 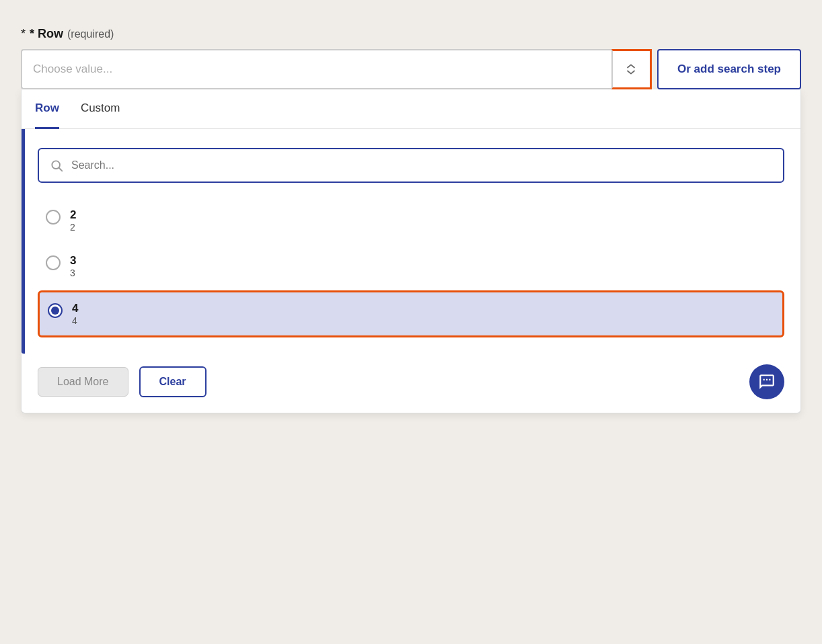 I want to click on load-more-button: Load More, so click(x=83, y=382).